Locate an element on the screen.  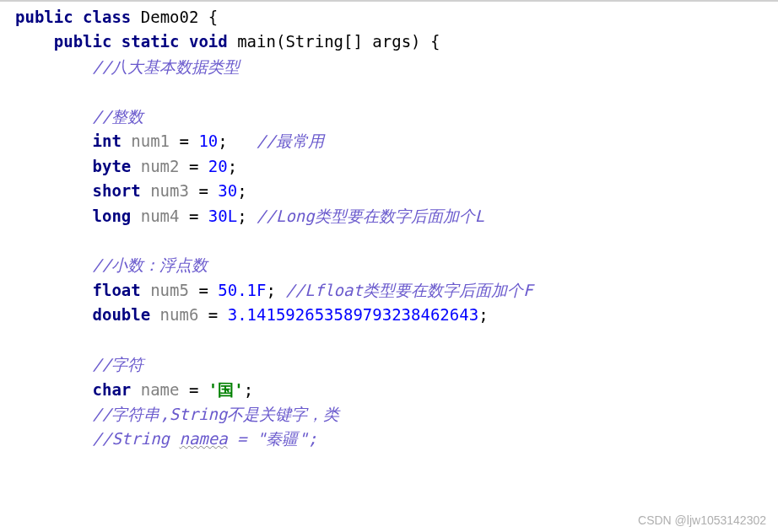
comment-string-rest: = "秦疆"; is located at coordinates (273, 438).